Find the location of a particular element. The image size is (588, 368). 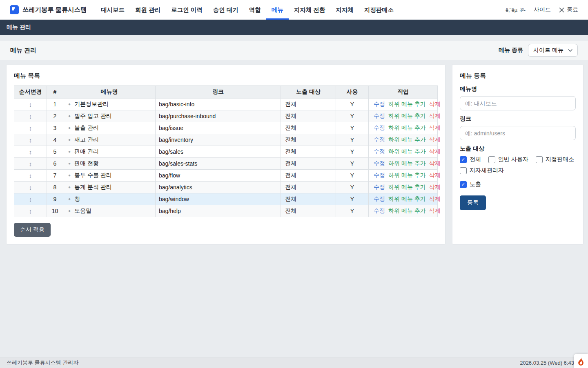

menu-name-input is located at coordinates (518, 103).